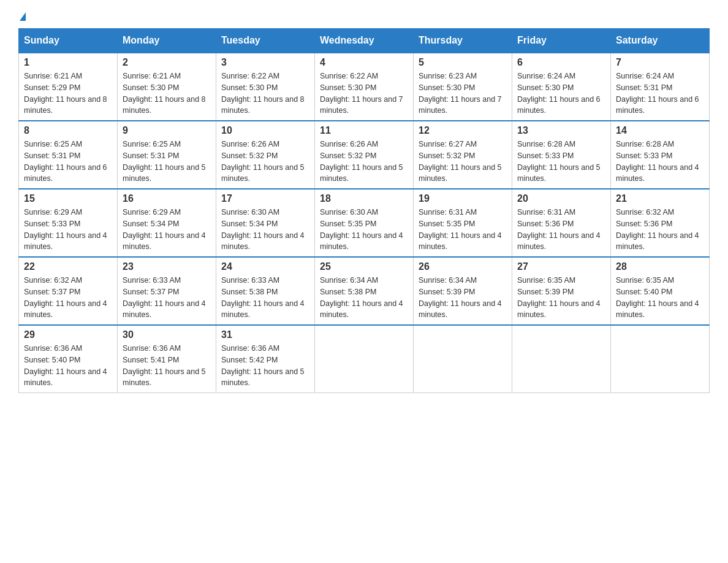 The image size is (728, 563). I want to click on day-info: Sunrise: 6:24 AM Sunset: 5:30 PM Dayligh…, so click(561, 93).